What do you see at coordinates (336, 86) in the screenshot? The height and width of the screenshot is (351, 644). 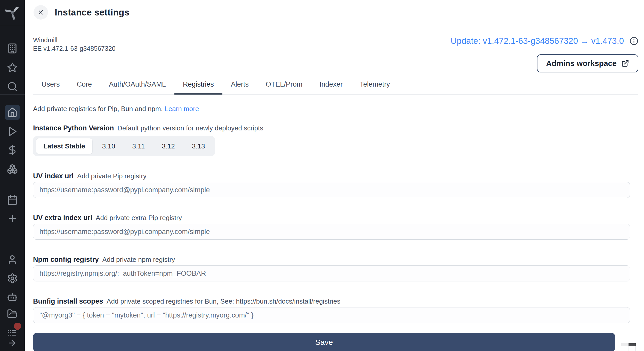 I see `settings-tabs: Users Core Auth/OAuth/SAML Registries Al…` at bounding box center [336, 86].